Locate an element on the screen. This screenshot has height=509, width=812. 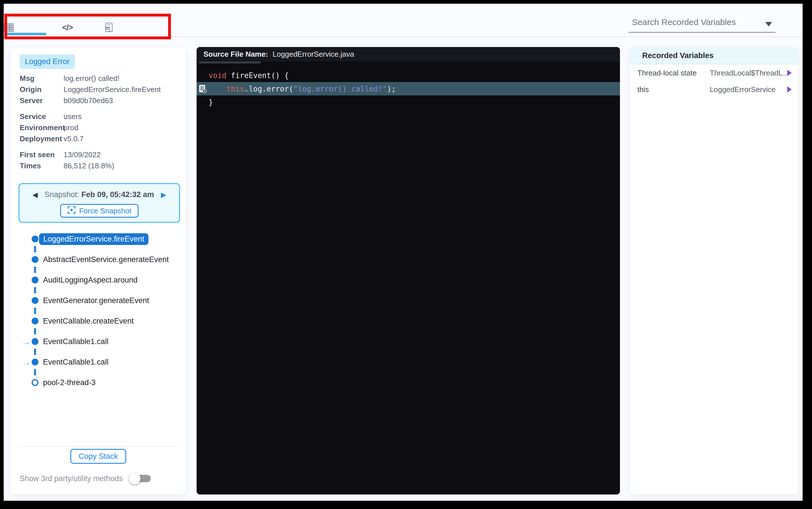
code-line: void fireEvent() { is located at coordinates (408, 75).